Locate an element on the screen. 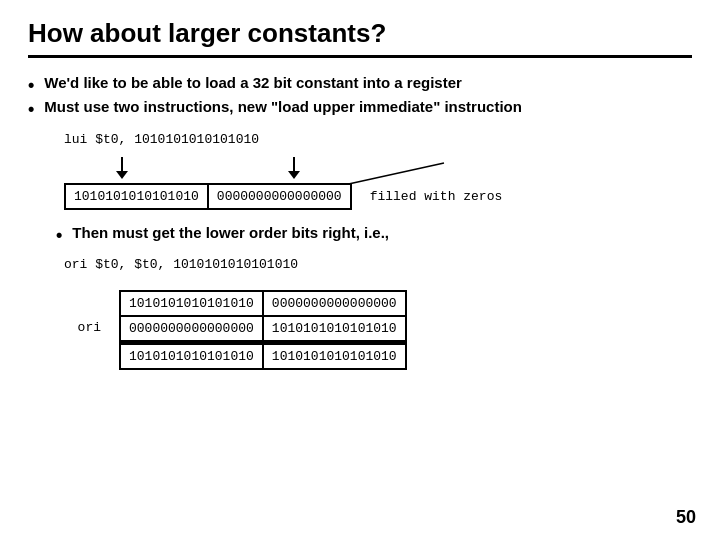  bullet-item-2: • Must use two instructions, new "load u… is located at coordinates (360, 108).